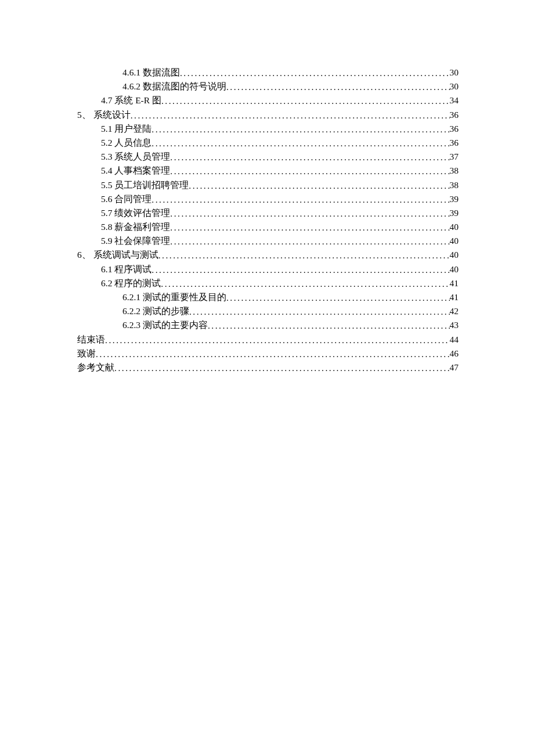 The width and height of the screenshot is (534, 756). What do you see at coordinates (131, 283) in the screenshot?
I see `toc-entry-label: 6.2 程序的测试` at bounding box center [131, 283].